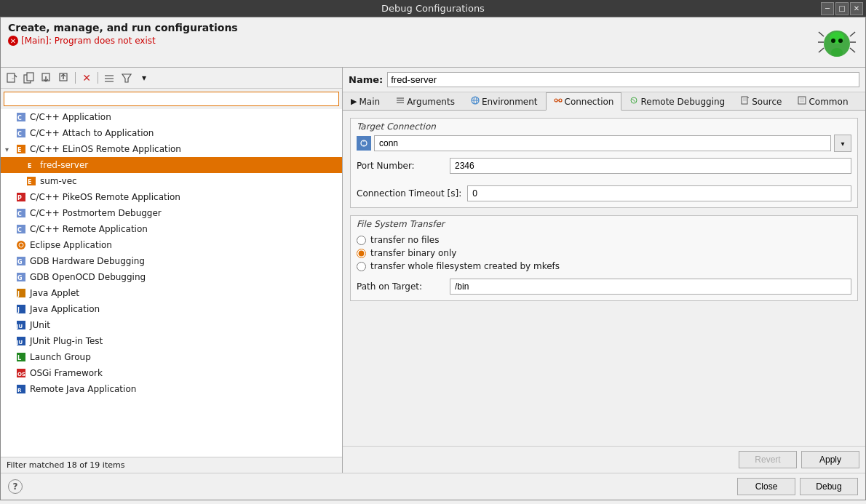 Image resolution: width=866 pixels, height=504 pixels. Describe the element at coordinates (659, 193) in the screenshot. I see `timeout-input` at that location.